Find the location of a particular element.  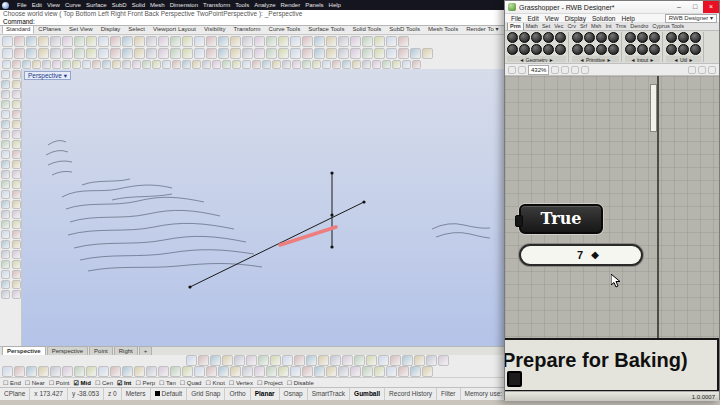

osnap-checkbox: ☐ Perp is located at coordinates (145, 382).